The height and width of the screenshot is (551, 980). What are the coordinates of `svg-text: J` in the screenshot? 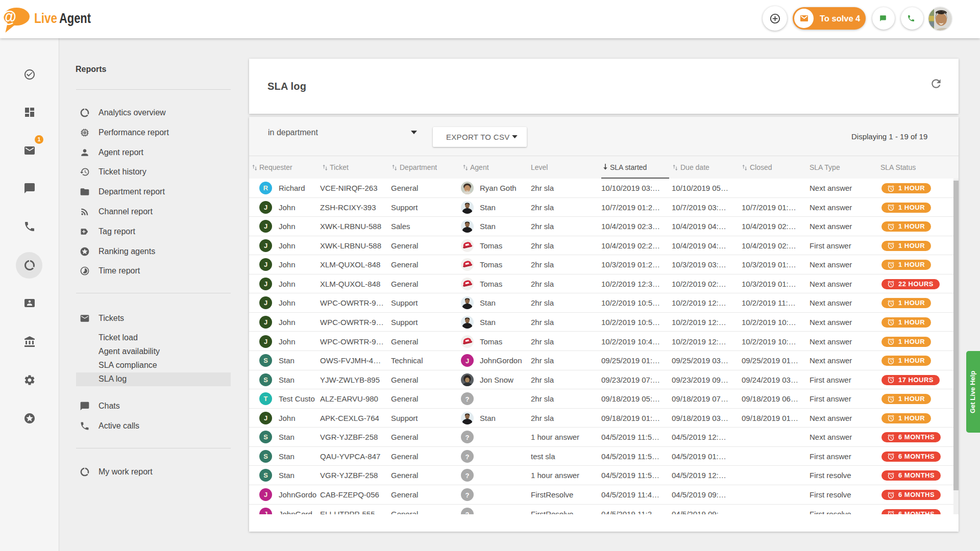 It's located at (468, 361).